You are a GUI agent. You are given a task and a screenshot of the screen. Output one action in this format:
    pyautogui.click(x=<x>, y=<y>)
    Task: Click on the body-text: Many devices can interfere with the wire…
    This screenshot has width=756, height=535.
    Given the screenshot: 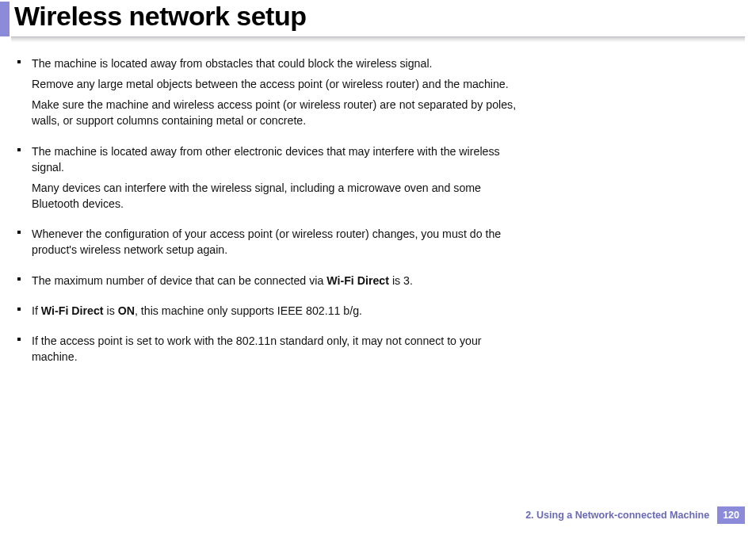 What is the action you would take?
    pyautogui.click(x=257, y=196)
    